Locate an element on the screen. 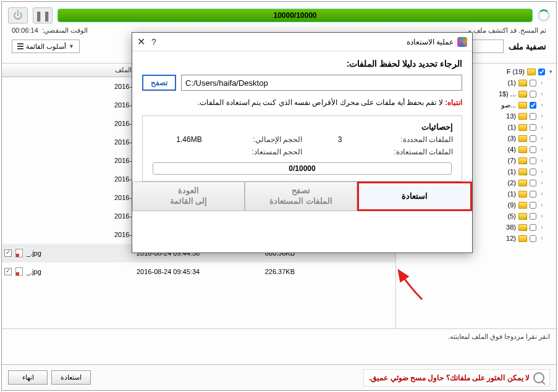  file-date: 2016-08-24 09:45:34 is located at coordinates (185, 272).